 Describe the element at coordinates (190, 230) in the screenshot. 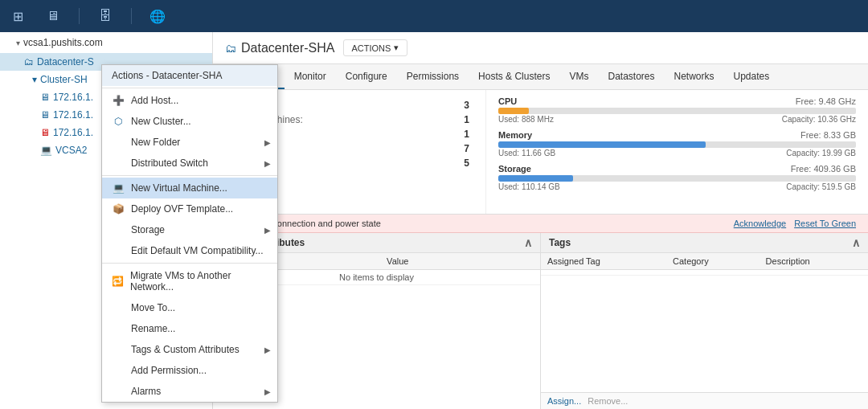

I see `menu-storage: Storage ▶` at that location.